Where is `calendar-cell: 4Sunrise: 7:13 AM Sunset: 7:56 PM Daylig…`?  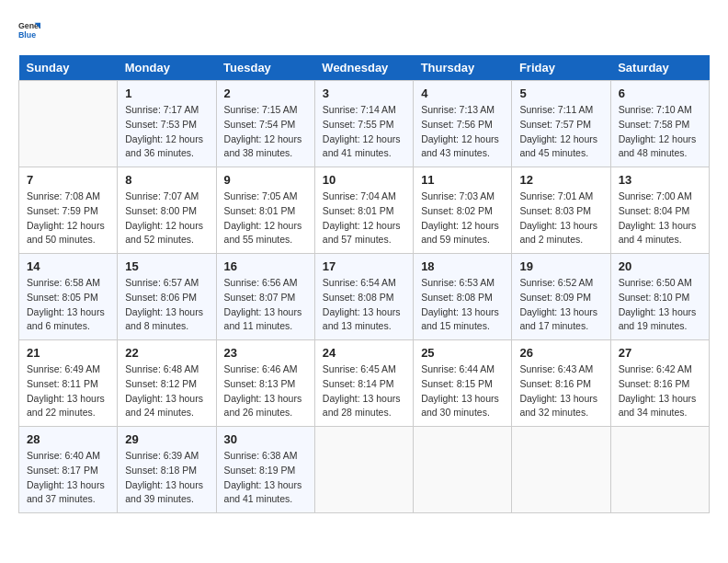 calendar-cell: 4Sunrise: 7:13 AM Sunset: 7:56 PM Daylig… is located at coordinates (463, 124).